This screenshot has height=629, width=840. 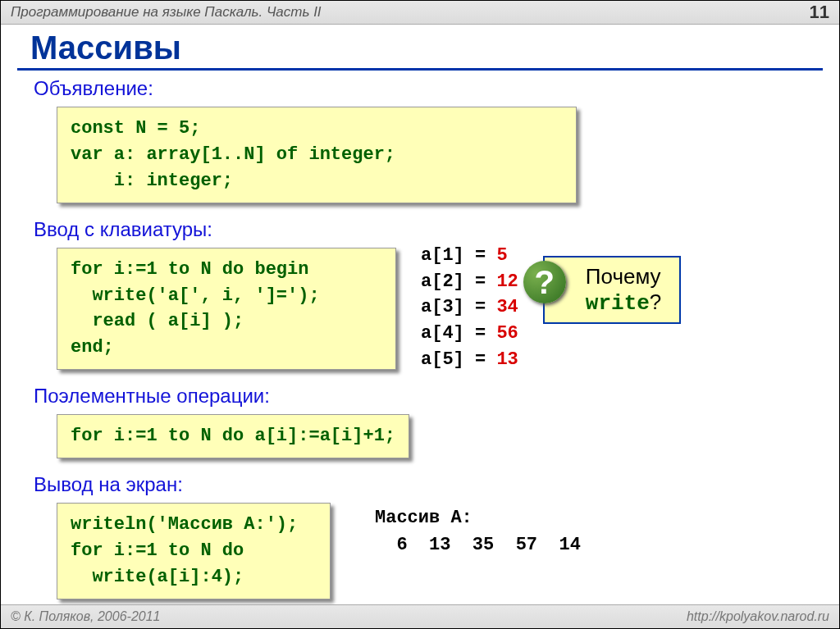 I want to click on top-bar: Программирование на языке Паскаль. Часть…, so click(x=420, y=13).